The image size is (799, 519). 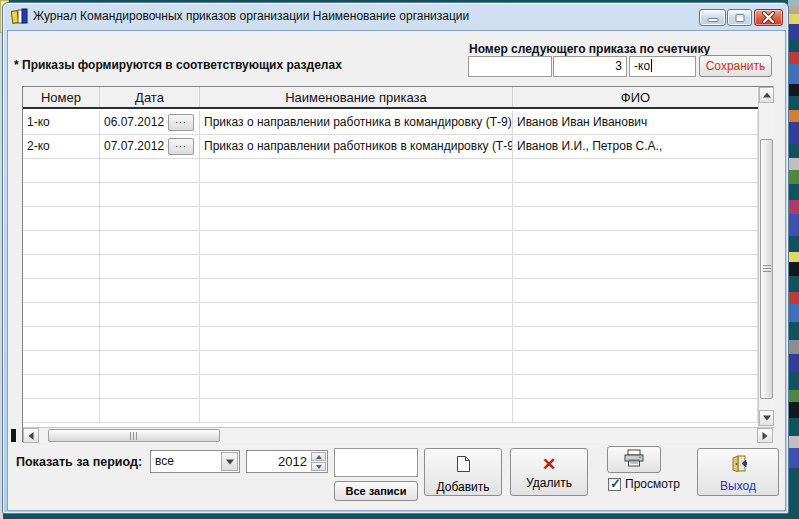 I want to click on horizontal-scrollbar, so click(x=398, y=435).